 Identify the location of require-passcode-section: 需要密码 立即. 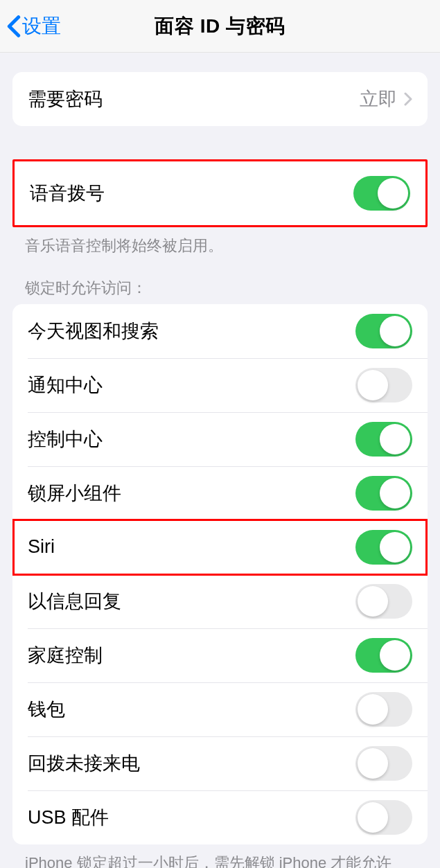
(220, 99).